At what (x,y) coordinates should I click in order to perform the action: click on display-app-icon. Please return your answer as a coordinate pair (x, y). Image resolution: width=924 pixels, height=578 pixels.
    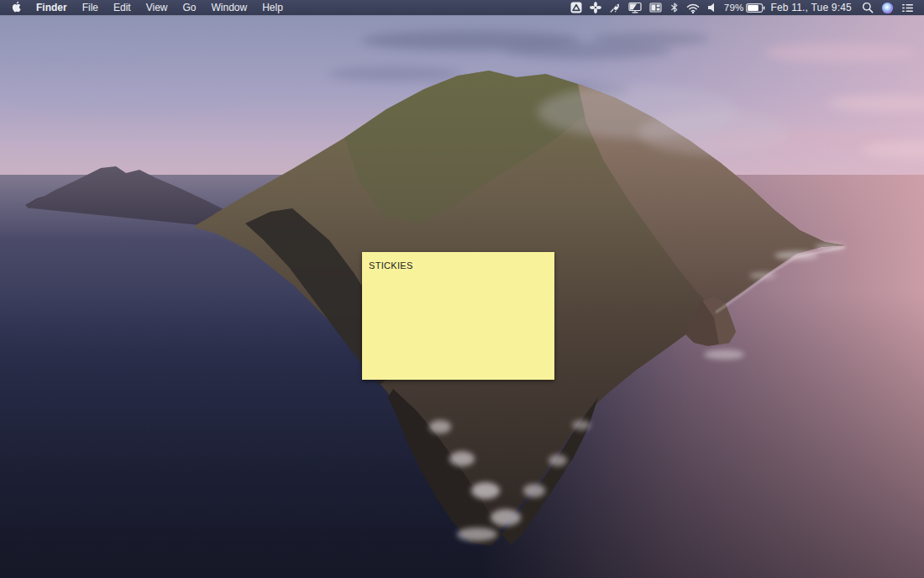
    Looking at the image, I should click on (635, 8).